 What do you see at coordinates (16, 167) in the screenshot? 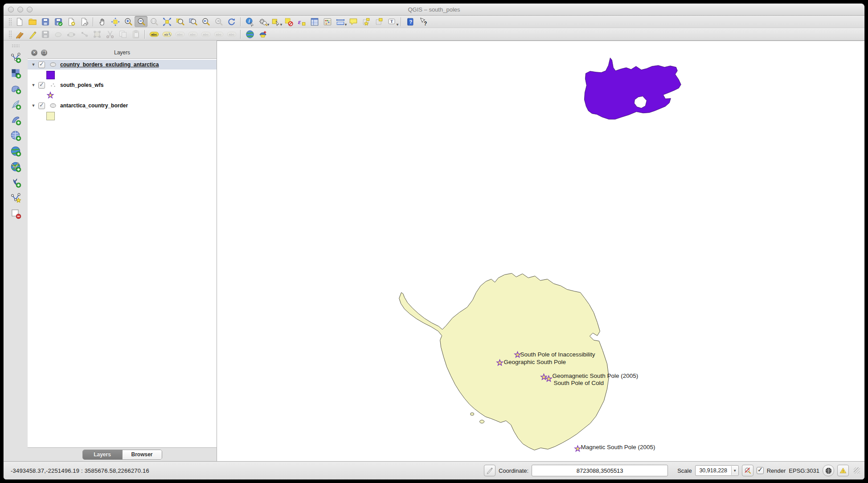
I see `add-wfs-layer-button` at bounding box center [16, 167].